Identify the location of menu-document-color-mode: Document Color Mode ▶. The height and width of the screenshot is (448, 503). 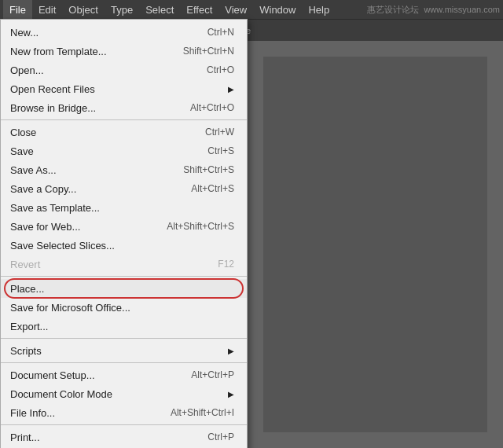
(124, 394).